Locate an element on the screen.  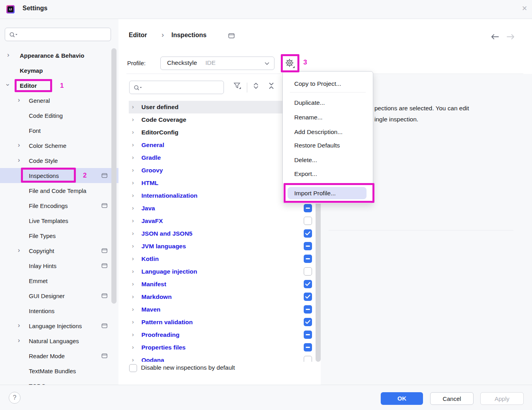
inspections-search-box is located at coordinates (177, 87).